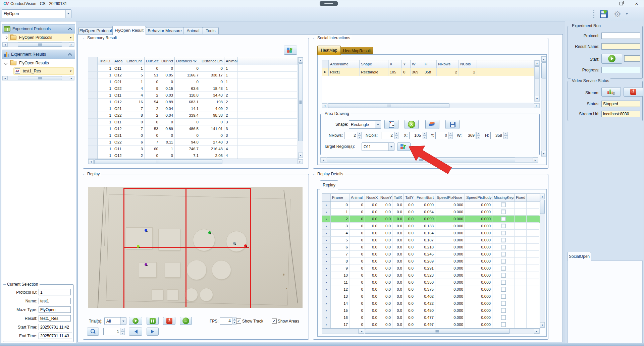 This screenshot has height=346, width=644. I want to click on table-row: ›1700.00.00.00.00.4970.0000.000, so click(431, 325).